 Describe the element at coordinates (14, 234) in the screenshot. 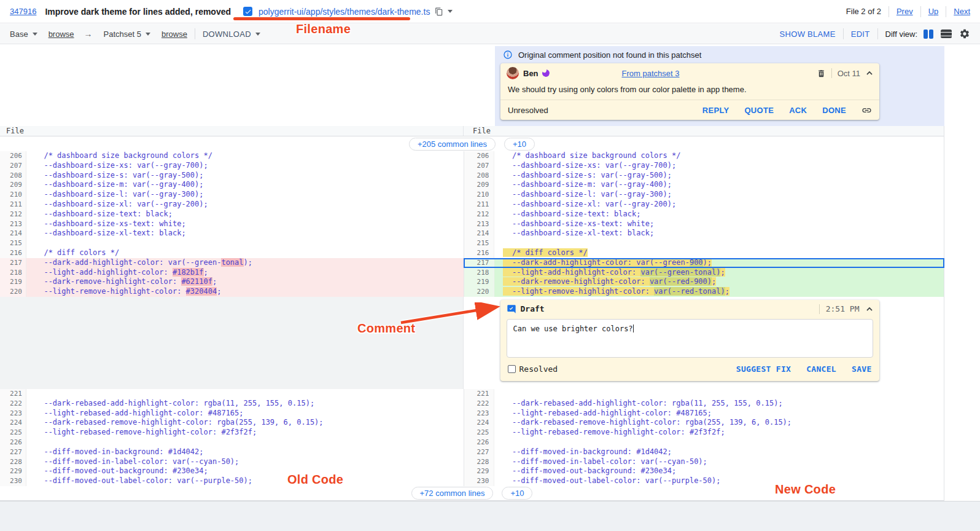

I see `line-number-left: 214` at that location.